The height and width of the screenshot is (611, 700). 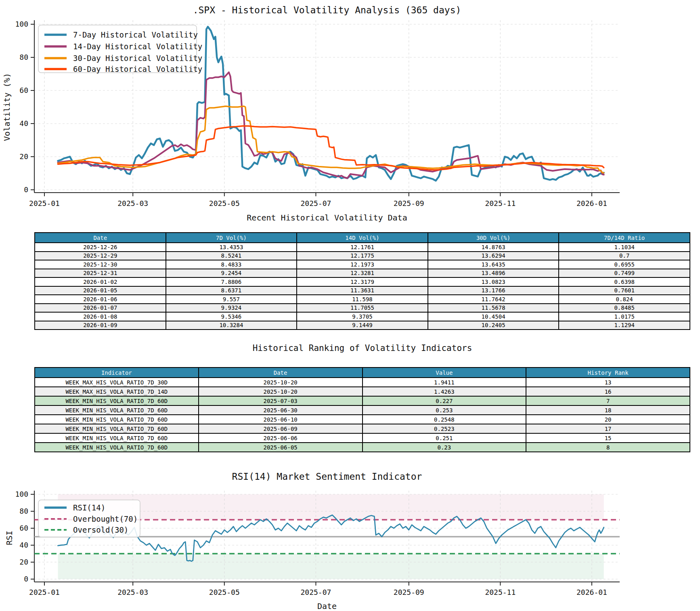 What do you see at coordinates (444, 447) in the screenshot?
I see `cell: 0.23` at bounding box center [444, 447].